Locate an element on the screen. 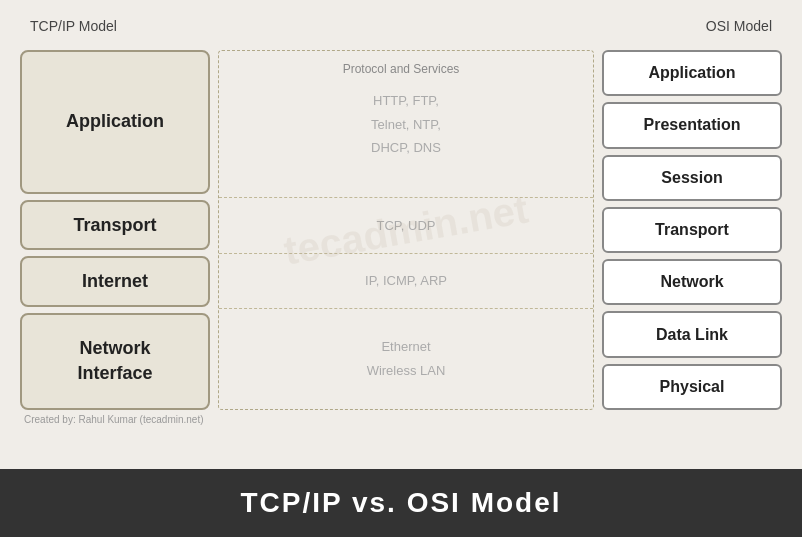  tcp-internet-box: Internet is located at coordinates (115, 282).